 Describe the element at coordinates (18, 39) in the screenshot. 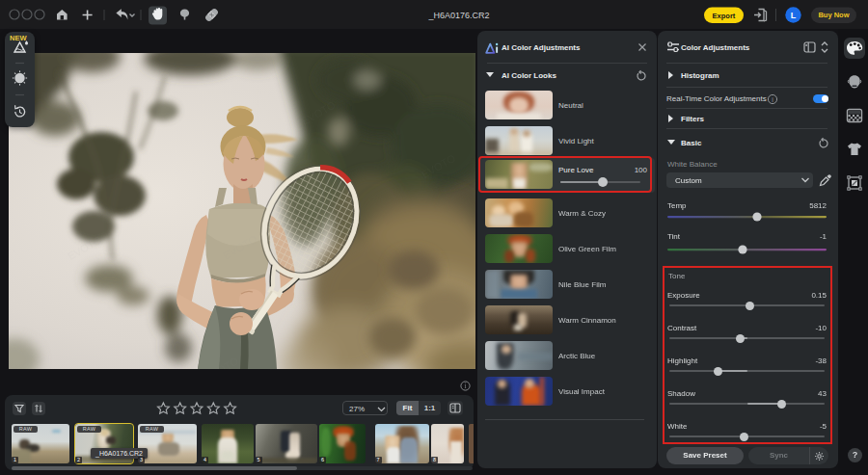

I see `svg-text: NEW` at that location.